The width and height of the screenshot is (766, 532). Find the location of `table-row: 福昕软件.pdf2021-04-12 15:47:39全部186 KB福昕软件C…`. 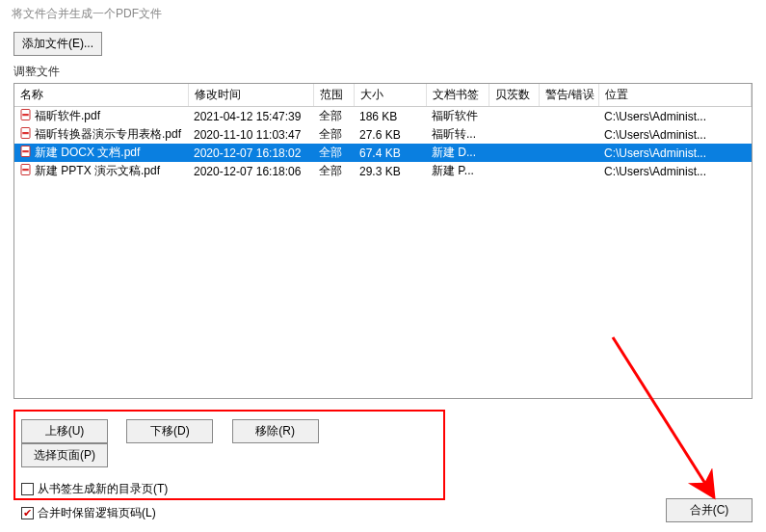

table-row: 福昕软件.pdf2021-04-12 15:47:39全部186 KB福昕软件C… is located at coordinates (383, 117).